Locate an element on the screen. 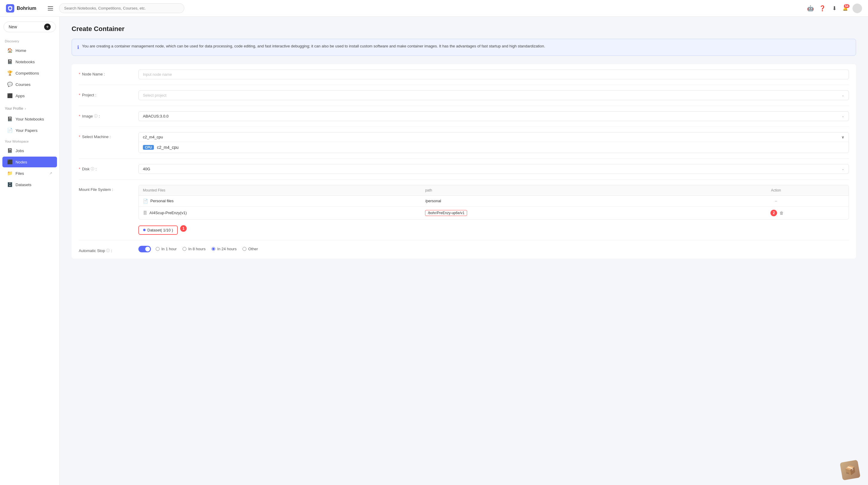  node-name-input is located at coordinates (494, 74).